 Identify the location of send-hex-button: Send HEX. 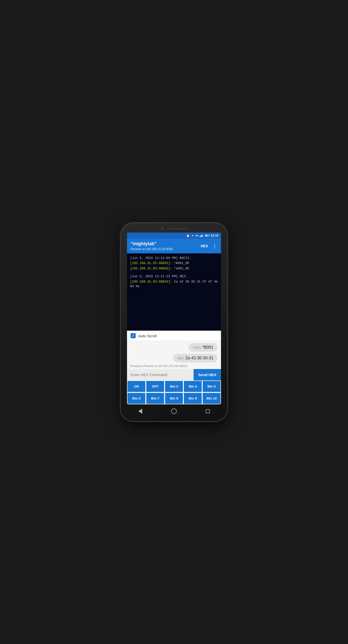
(207, 375).